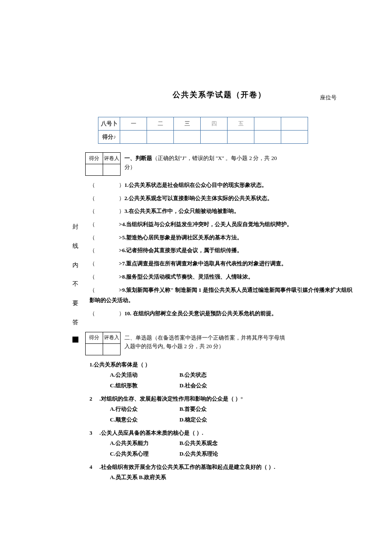 This screenshot has height=555, width=392. Describe the element at coordinates (182, 211) in the screenshot. I see `q-text: 3.在公共关系工作中，公众只能被动地被影响。` at that location.